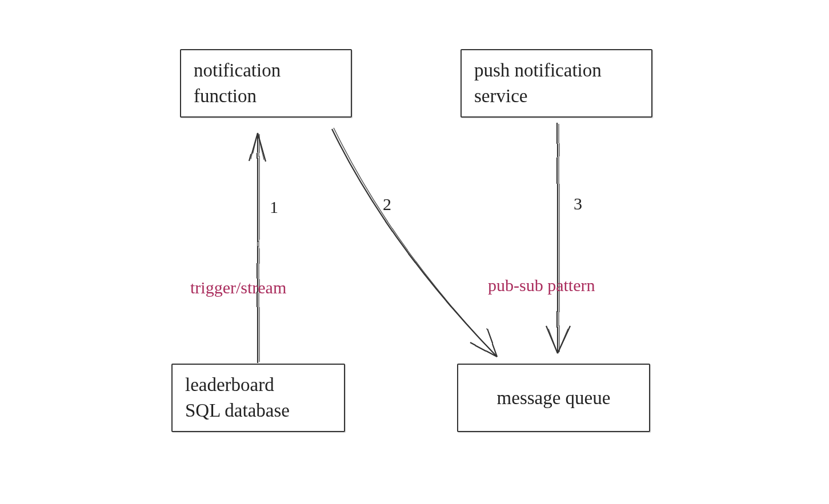 Image resolution: width=829 pixels, height=504 pixels. I want to click on node-push-notification-service: push notification service, so click(556, 83).